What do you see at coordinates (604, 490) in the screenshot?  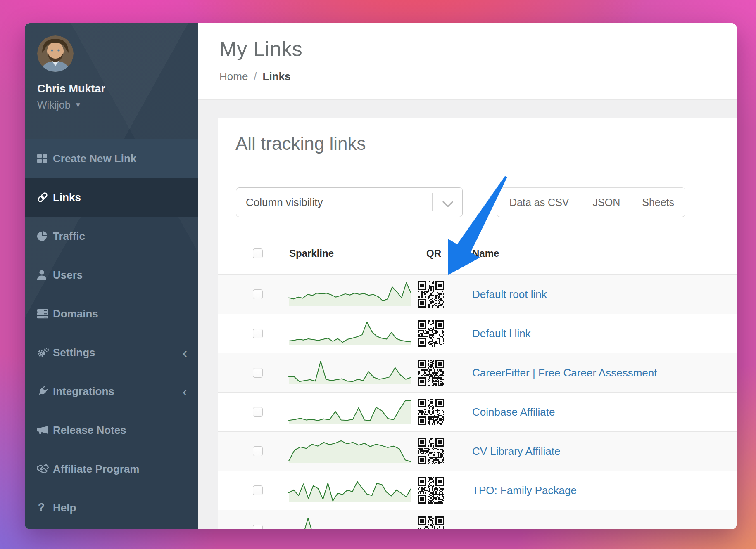 I see `link-name: TPO: Family Package` at bounding box center [604, 490].